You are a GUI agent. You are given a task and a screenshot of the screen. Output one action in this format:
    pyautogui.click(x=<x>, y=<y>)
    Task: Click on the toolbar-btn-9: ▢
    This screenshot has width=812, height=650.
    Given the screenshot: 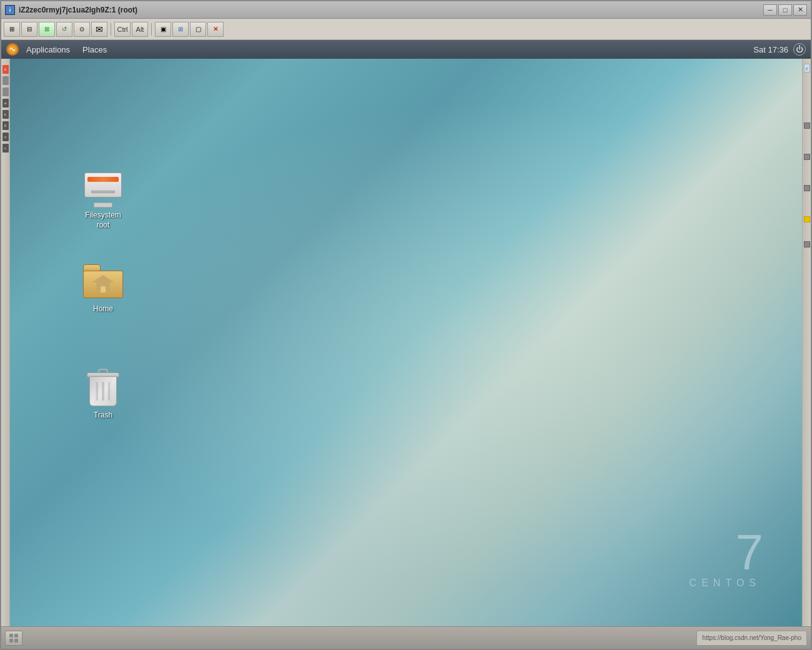 What is the action you would take?
    pyautogui.click(x=198, y=29)
    